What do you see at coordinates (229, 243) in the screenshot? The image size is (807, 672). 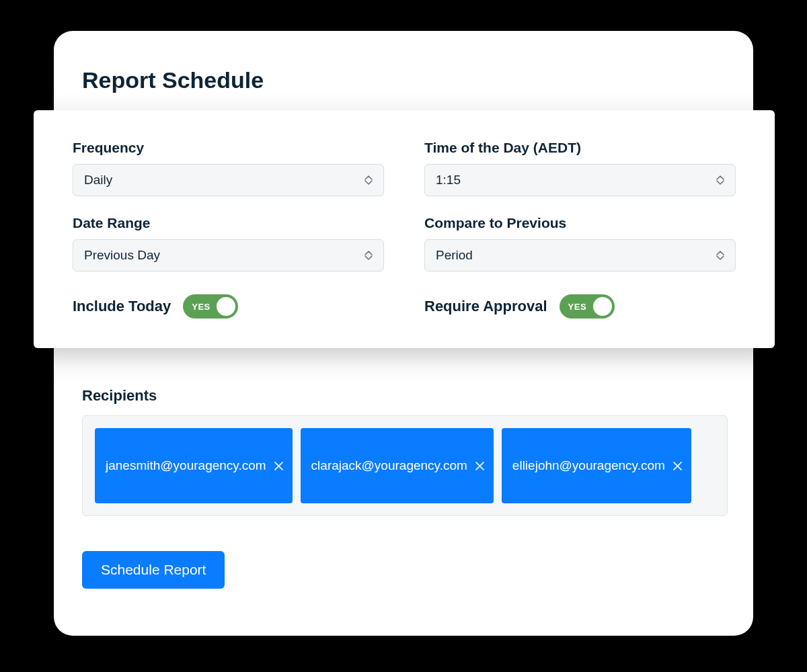 I see `date-range-field: Date Range Previous Day` at bounding box center [229, 243].